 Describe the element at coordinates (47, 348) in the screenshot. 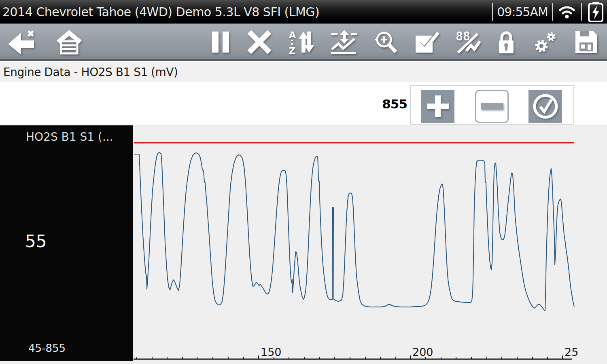

I see `parameter-range: 45-855` at that location.